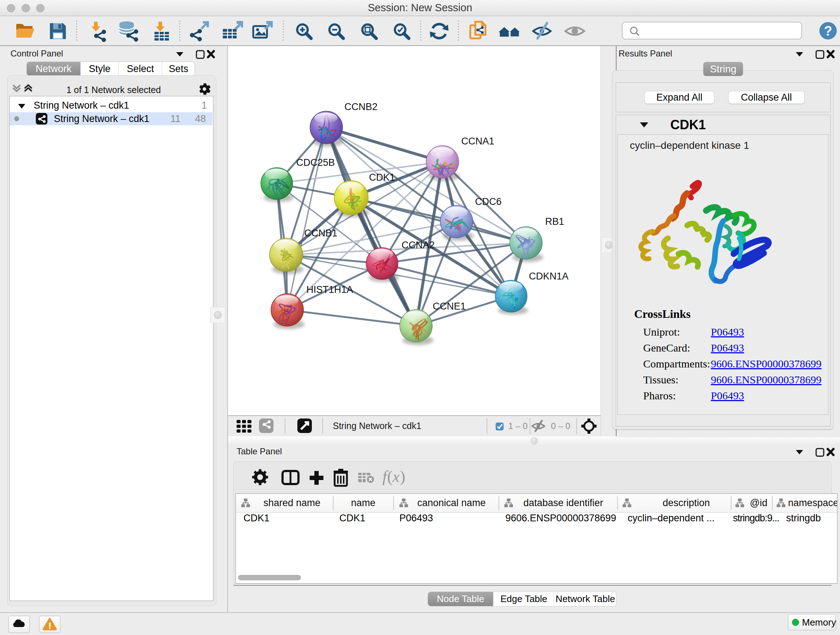 The image size is (840, 635). What do you see at coordinates (292, 503) in the screenshot?
I see `svg-text: shared name` at bounding box center [292, 503].